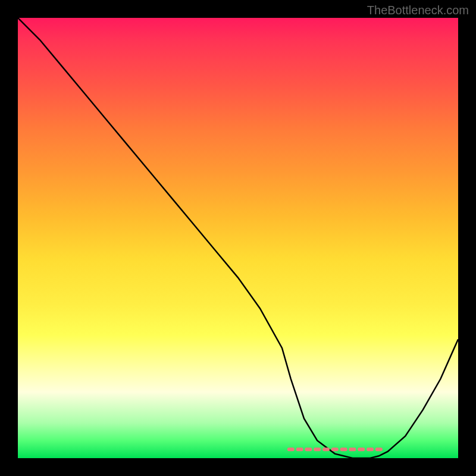 The height and width of the screenshot is (476, 476). What do you see at coordinates (418, 11) in the screenshot?
I see `watermark-text: TheBottleneck.com` at bounding box center [418, 11].